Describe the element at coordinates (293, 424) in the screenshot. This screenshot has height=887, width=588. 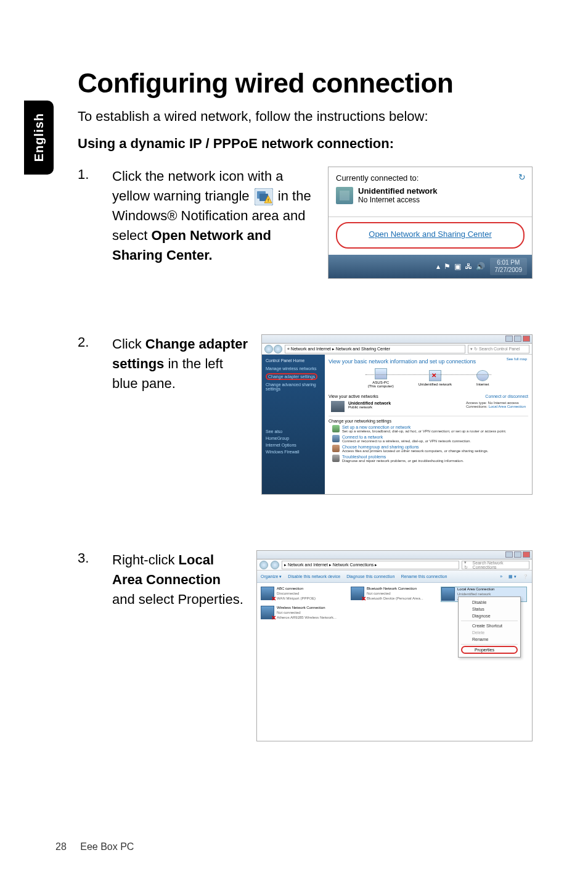
I see `sidebar: Control Panel Home Manage wireless netwo…` at that location.